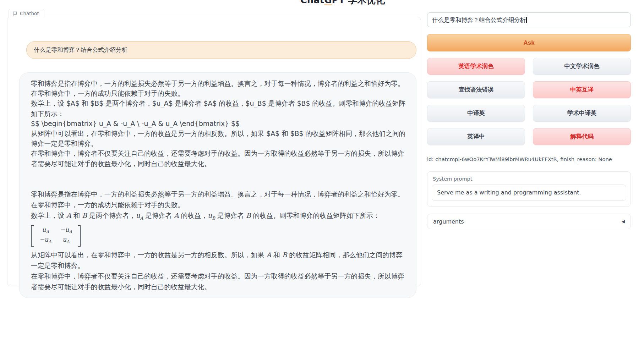  Describe the element at coordinates (66, 231) in the screenshot. I see `matrix-cell-12: −uA` at that location.